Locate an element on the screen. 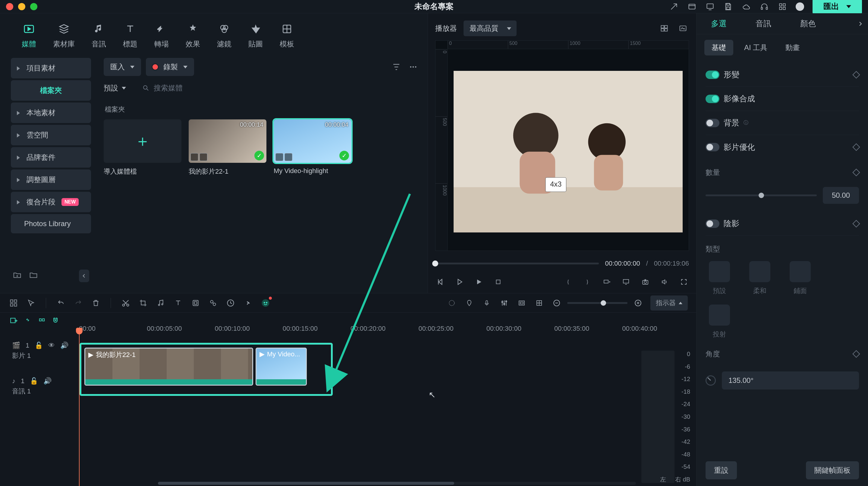 The image size is (868, 486). stop-button is located at coordinates (498, 282).